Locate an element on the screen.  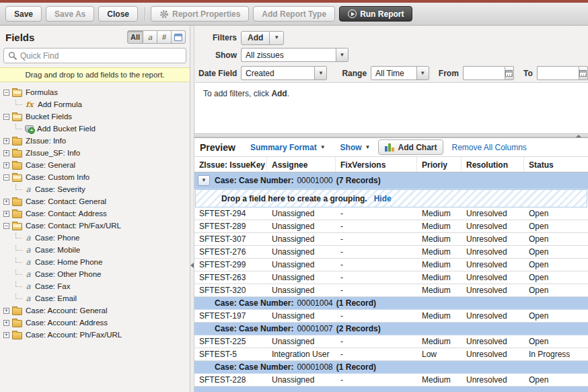
collapse-left-icon is located at coordinates (192, 265).